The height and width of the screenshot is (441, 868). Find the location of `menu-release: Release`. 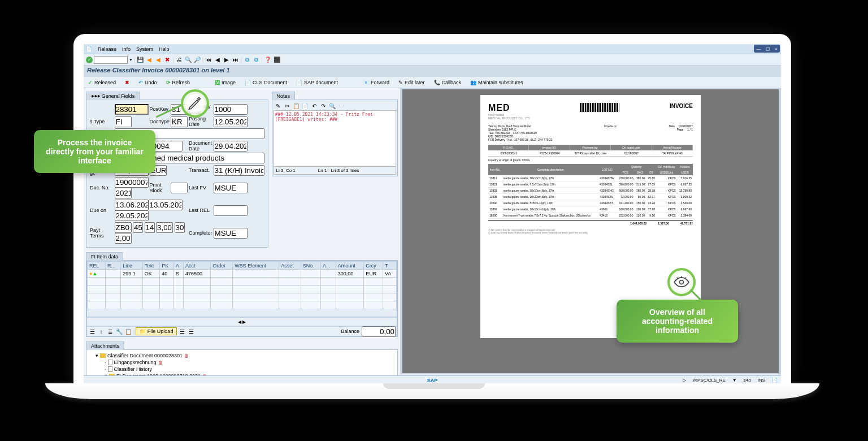

menu-release: Release is located at coordinates (107, 49).